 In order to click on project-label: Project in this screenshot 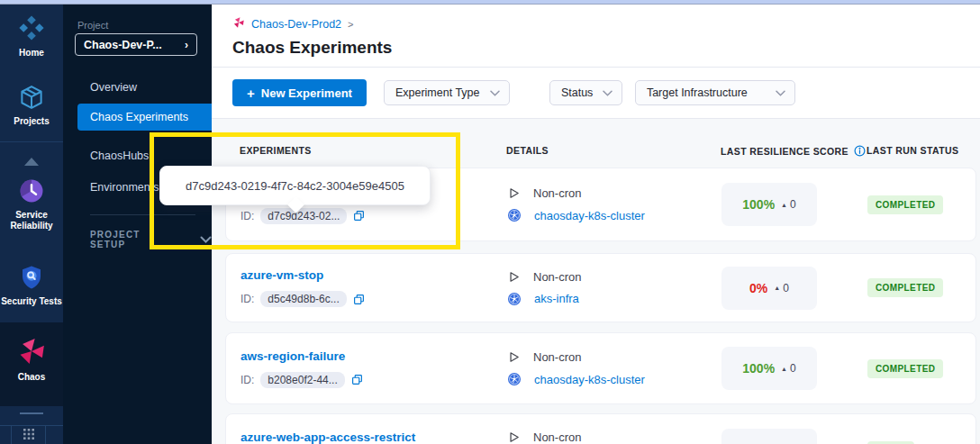, I will do `click(93, 25)`.